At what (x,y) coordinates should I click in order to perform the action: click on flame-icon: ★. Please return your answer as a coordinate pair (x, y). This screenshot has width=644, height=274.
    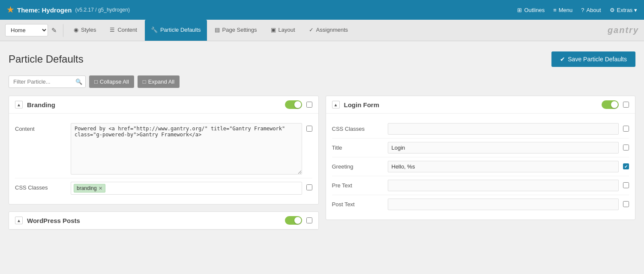
    Looking at the image, I should click on (10, 10).